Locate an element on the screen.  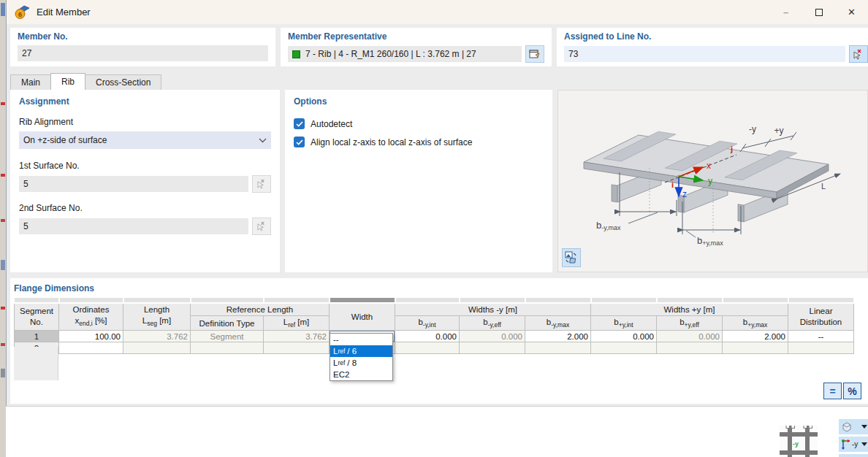
percent-button: % is located at coordinates (852, 391).